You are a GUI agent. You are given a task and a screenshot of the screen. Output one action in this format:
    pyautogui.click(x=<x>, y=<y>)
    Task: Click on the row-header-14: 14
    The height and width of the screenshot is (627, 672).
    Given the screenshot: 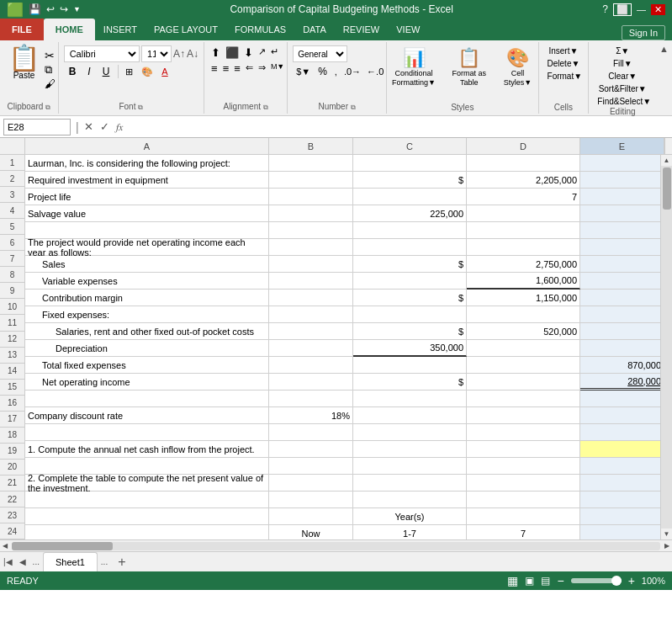 What is the action you would take?
    pyautogui.click(x=13, y=372)
    